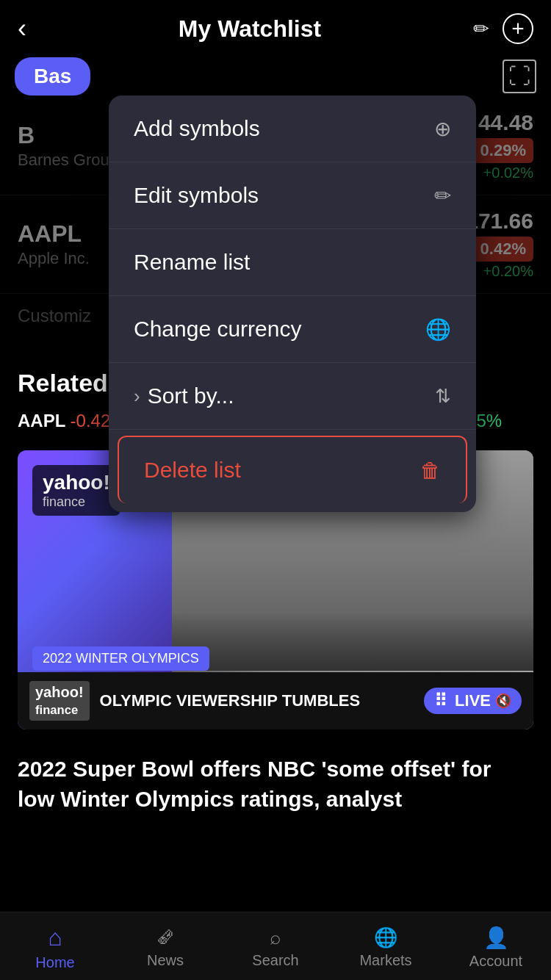 This screenshot has width=551, height=980. I want to click on menu-item-add-symbols-label: Add symbols, so click(197, 129).